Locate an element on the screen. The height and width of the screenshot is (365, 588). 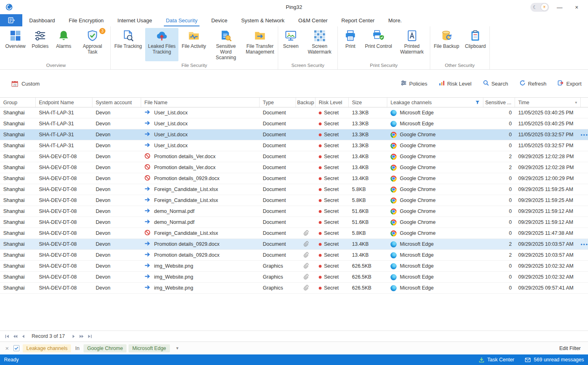
ribbon-button-approval-task: Approval Task3 is located at coordinates (92, 45).